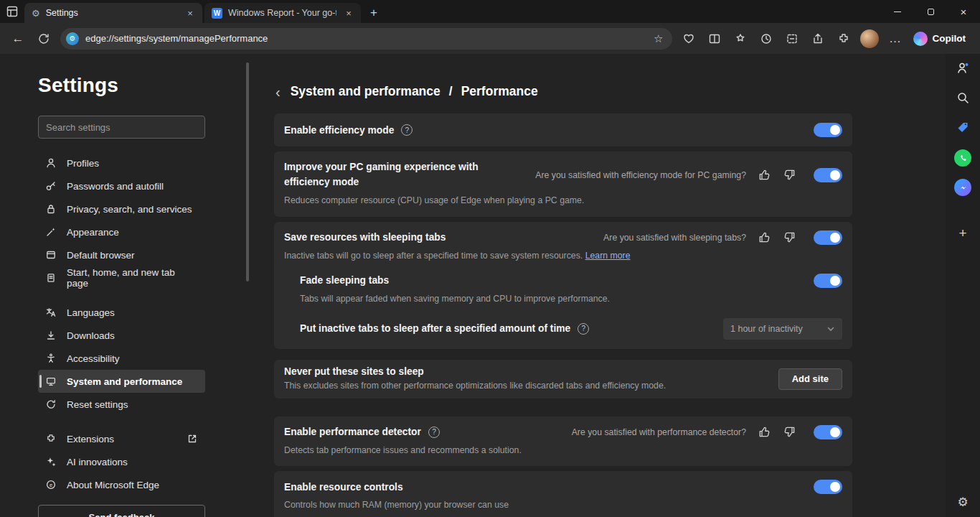 The height and width of the screenshot is (517, 980). I want to click on address-bar: ⚙ edge://settings/system/managePerforman…, so click(366, 39).